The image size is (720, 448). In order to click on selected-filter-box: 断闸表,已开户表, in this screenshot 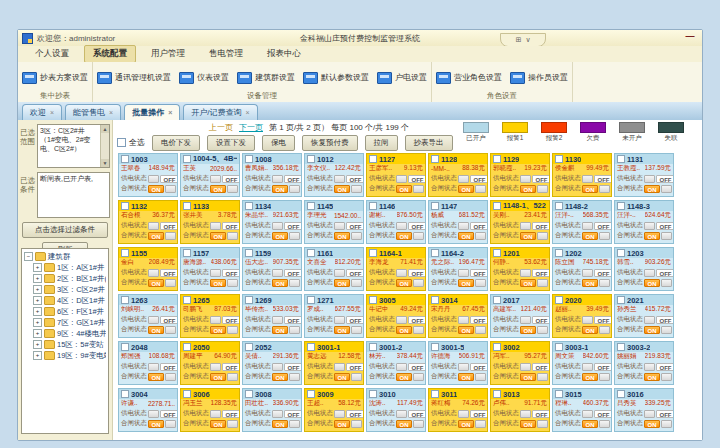, I will do `click(74, 195)`.